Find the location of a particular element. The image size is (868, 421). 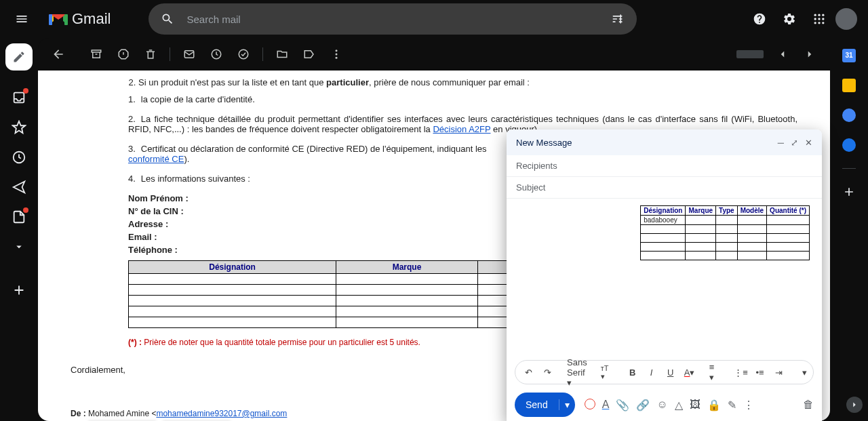

attach-icon: 📎 is located at coordinates (623, 405).